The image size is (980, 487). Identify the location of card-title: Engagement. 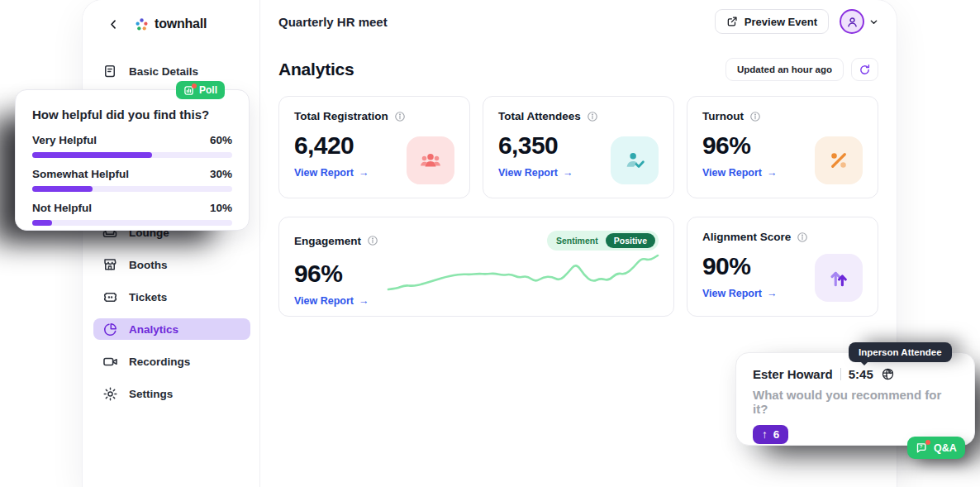
(327, 241).